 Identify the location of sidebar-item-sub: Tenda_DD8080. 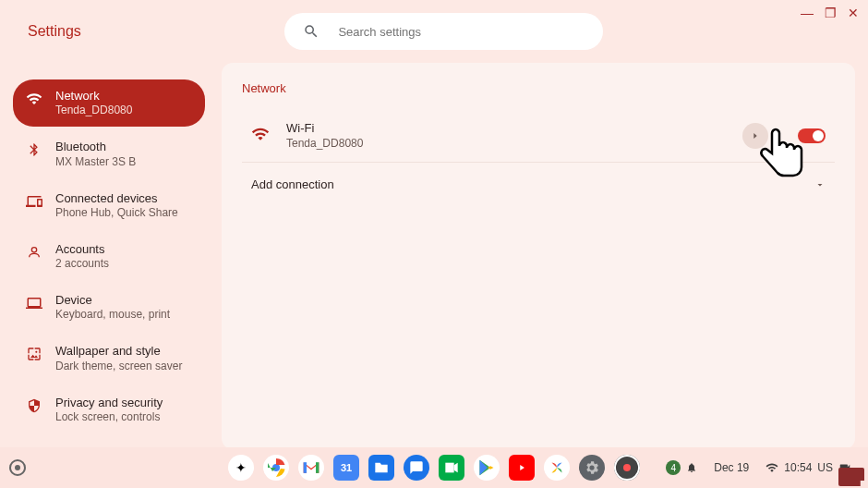
(94, 111).